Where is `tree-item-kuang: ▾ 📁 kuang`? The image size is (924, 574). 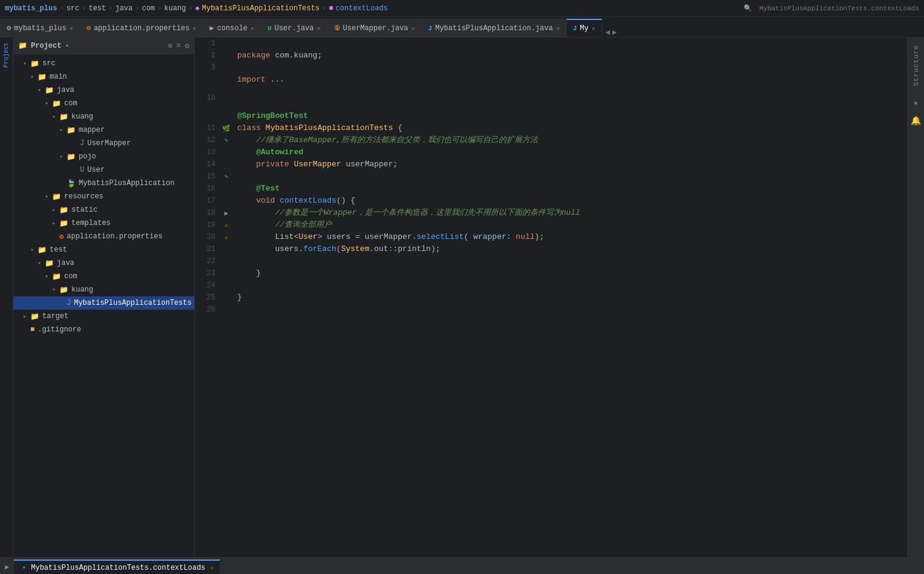 tree-item-kuang: ▾ 📁 kuang is located at coordinates (104, 117).